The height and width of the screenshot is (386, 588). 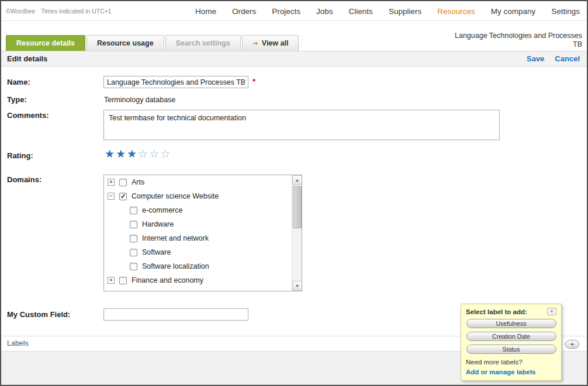 What do you see at coordinates (198, 280) in the screenshot?
I see `tree-row-finance-and-economy: + Finance and economy` at bounding box center [198, 280].